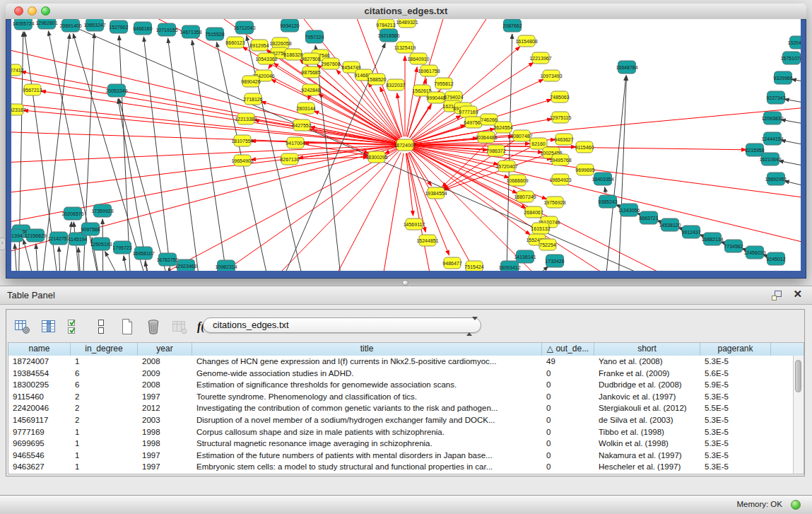 This screenshot has width=812, height=514. I want to click on minimize-window-button, so click(33, 11).